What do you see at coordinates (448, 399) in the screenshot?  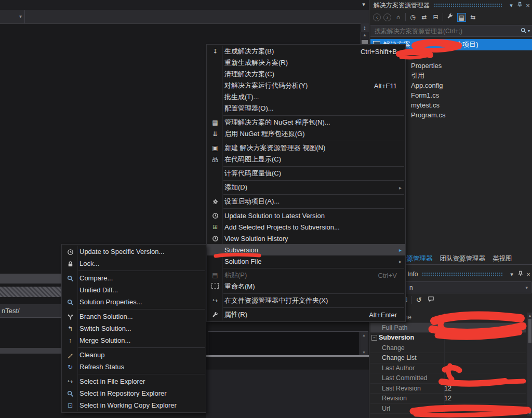 I see `property-row-revision: Revision12` at bounding box center [448, 399].